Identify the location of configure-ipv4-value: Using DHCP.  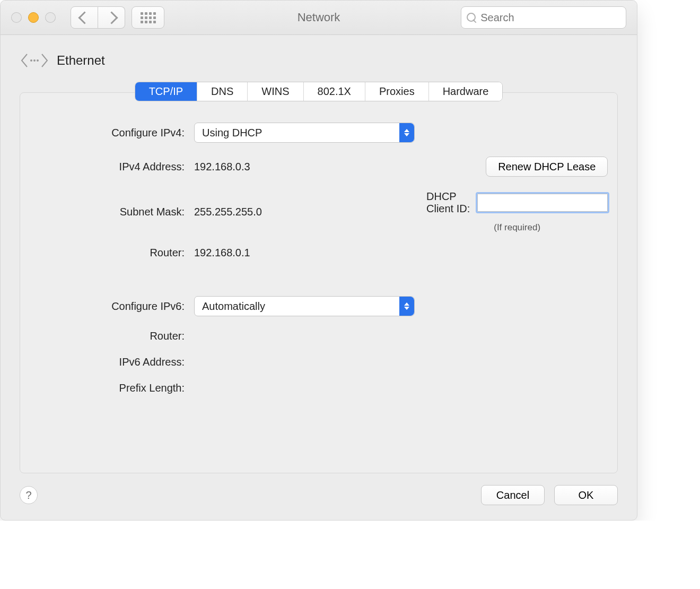
(232, 133).